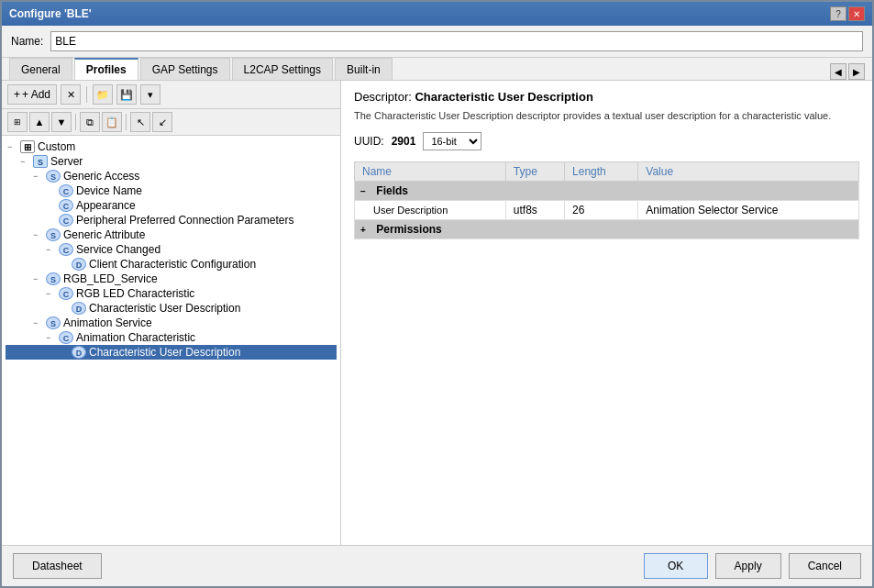 This screenshot has width=874, height=588. What do you see at coordinates (607, 141) in the screenshot?
I see `uuid-row: UUID: 2901 16-bit 128-bit` at bounding box center [607, 141].